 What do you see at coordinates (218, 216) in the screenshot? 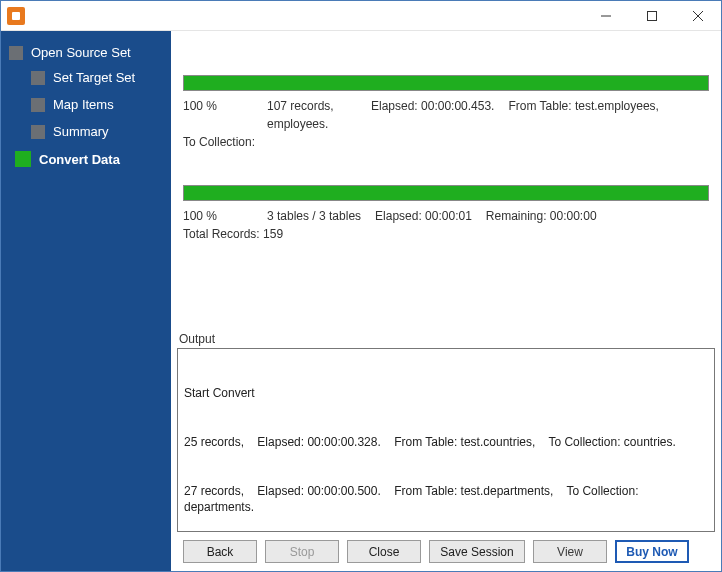
I see `progress2-percent: 100 %` at bounding box center [218, 216].